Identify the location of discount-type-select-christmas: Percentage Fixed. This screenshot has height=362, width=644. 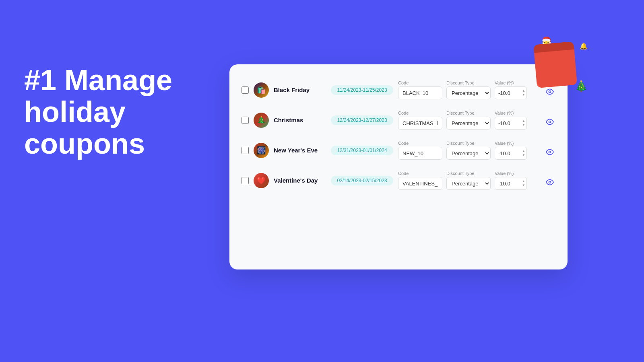
(469, 123).